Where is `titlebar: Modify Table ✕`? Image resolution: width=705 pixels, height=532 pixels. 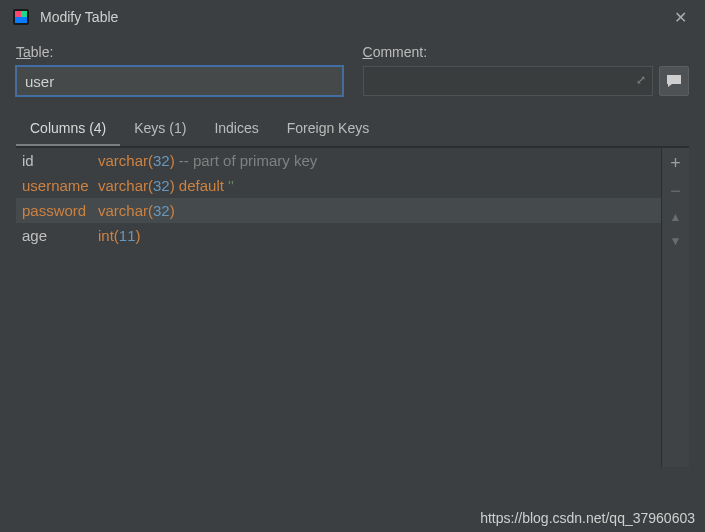 titlebar: Modify Table ✕ is located at coordinates (352, 17).